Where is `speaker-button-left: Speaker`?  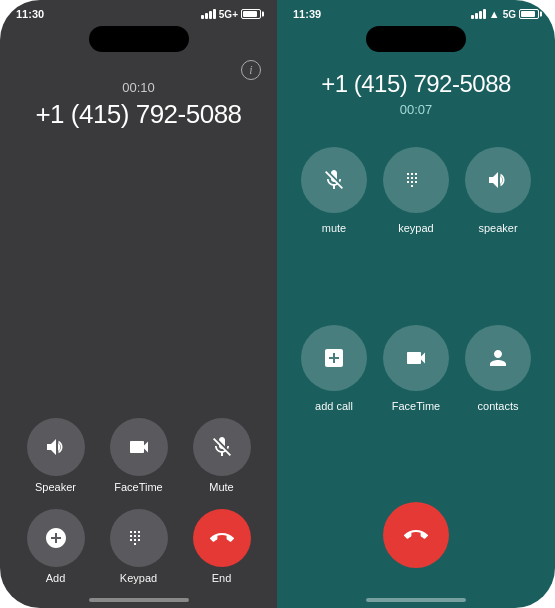
speaker-button-left: Speaker is located at coordinates (56, 456).